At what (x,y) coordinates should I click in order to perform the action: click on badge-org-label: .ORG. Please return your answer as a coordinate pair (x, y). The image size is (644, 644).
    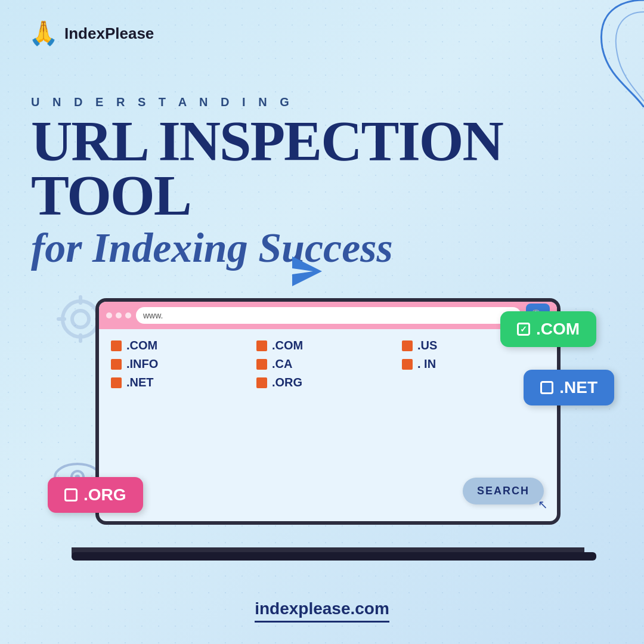
    Looking at the image, I should click on (105, 495).